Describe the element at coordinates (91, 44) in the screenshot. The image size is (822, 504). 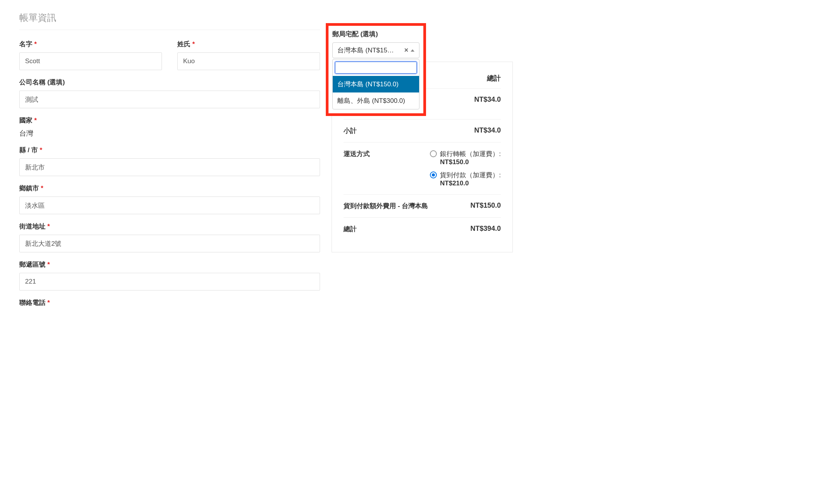
I see `first-name-label: 名字 *` at that location.